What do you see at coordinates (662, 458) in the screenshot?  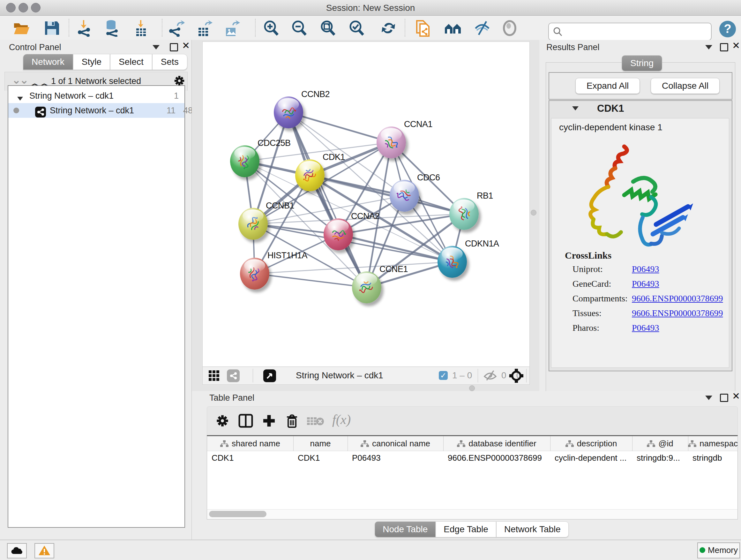 I see `table-cell: stringdb:9...` at bounding box center [662, 458].